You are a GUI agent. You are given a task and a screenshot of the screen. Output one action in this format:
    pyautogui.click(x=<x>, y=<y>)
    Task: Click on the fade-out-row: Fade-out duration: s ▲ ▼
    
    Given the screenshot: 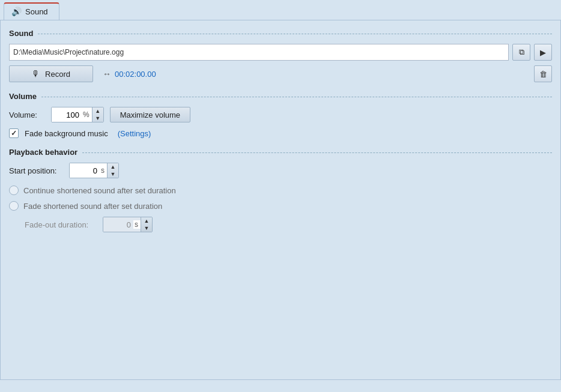 What is the action you would take?
    pyautogui.click(x=288, y=225)
    